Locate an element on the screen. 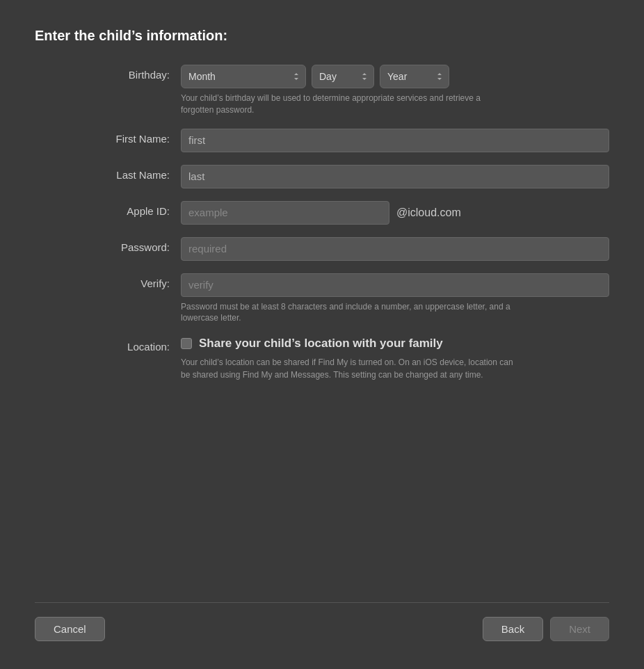  location-share-label: Share your child’s location with your fa… is located at coordinates (321, 344).